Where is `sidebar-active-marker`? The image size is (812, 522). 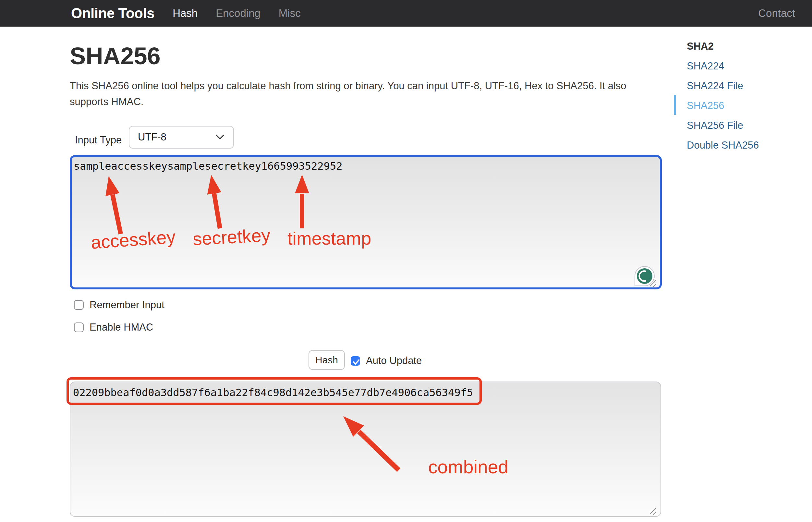
sidebar-active-marker is located at coordinates (675, 105).